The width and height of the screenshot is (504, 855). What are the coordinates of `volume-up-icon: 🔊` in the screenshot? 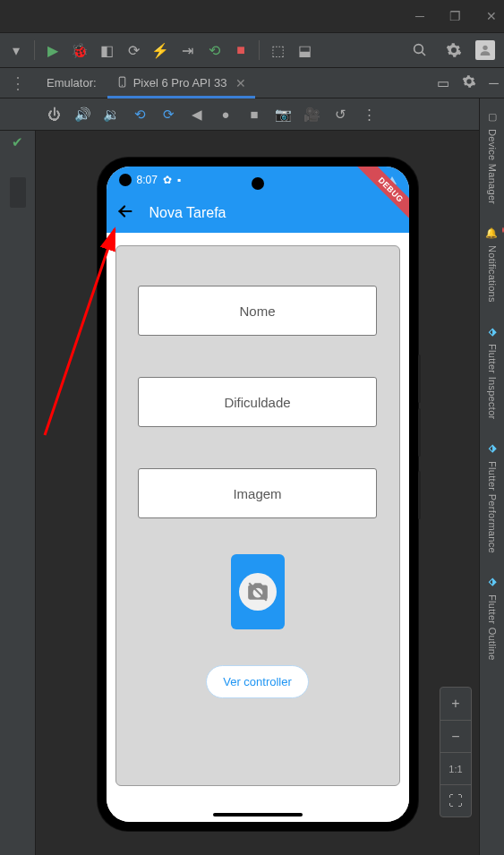 It's located at (82, 115).